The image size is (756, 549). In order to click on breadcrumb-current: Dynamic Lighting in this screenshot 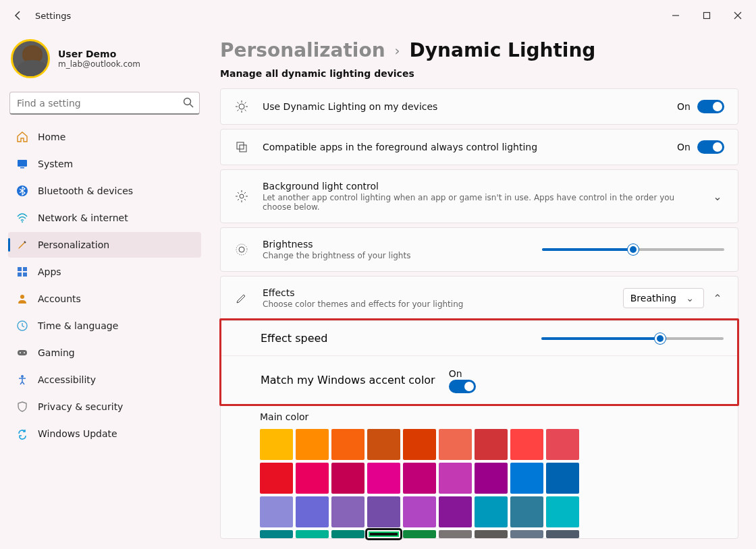, I will do `click(503, 50)`.